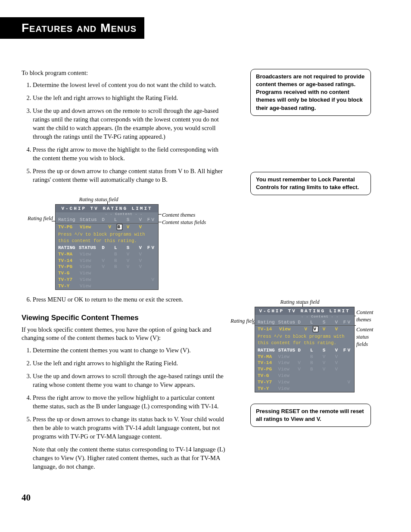 Image resolution: width=411 pixels, height=532 pixels. Describe the element at coordinates (107, 215) in the screenshot. I see `panel-subtitle: - - Content - -` at that location.